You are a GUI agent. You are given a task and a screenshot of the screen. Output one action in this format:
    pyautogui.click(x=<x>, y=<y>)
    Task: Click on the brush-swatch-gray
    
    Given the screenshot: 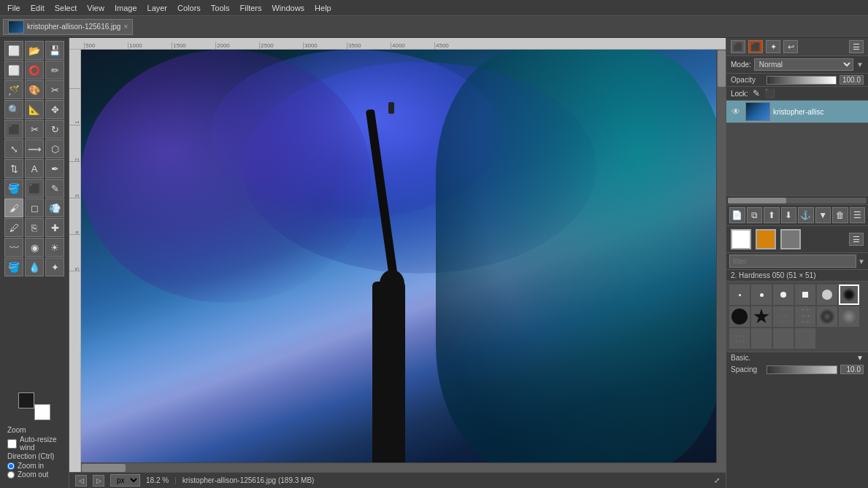 What is the action you would take?
    pyautogui.click(x=791, y=239)
    